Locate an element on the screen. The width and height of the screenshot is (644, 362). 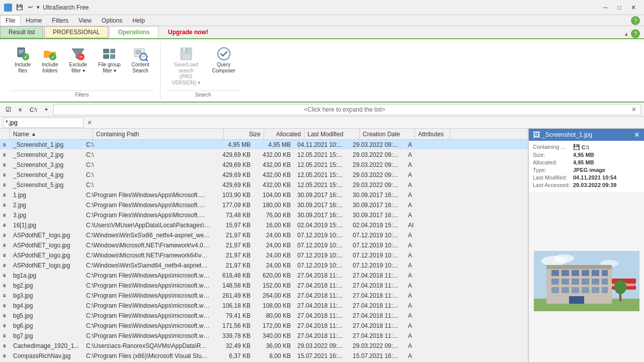
preview-close-button: ✕ is located at coordinates (637, 135).